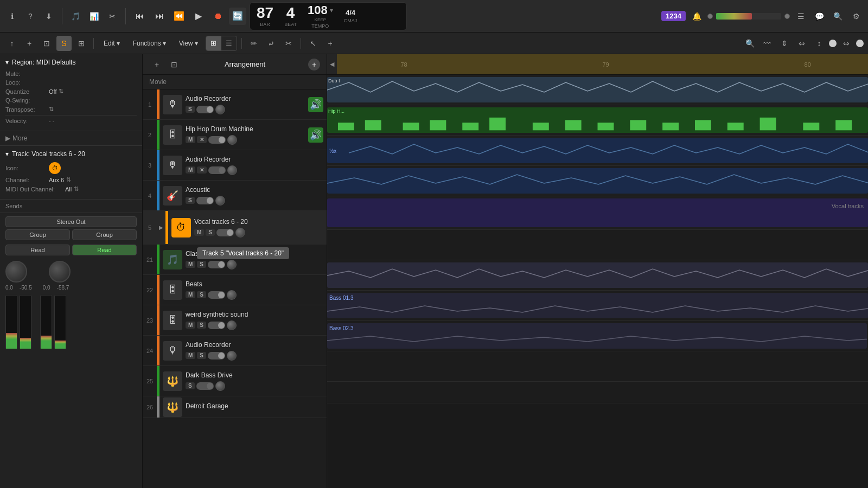 The width and height of the screenshot is (868, 488). I want to click on grid-view-btn: ⊞, so click(214, 43).